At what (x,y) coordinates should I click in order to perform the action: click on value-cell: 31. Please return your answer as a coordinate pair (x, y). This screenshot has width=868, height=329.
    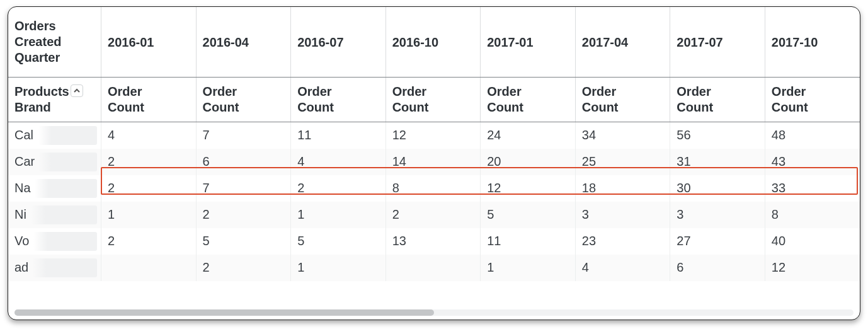
    Looking at the image, I should click on (718, 162).